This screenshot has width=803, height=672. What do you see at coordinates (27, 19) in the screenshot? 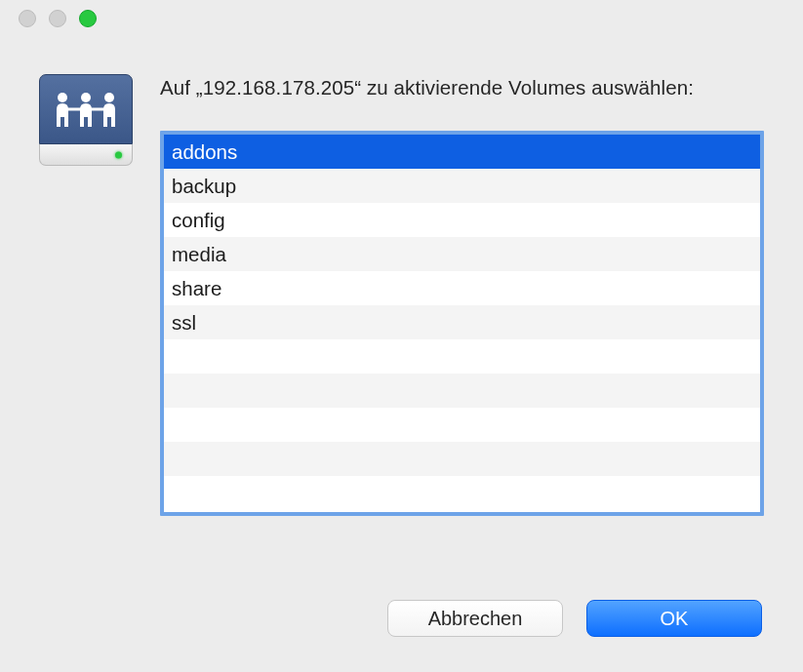
I see `close-window-button` at bounding box center [27, 19].